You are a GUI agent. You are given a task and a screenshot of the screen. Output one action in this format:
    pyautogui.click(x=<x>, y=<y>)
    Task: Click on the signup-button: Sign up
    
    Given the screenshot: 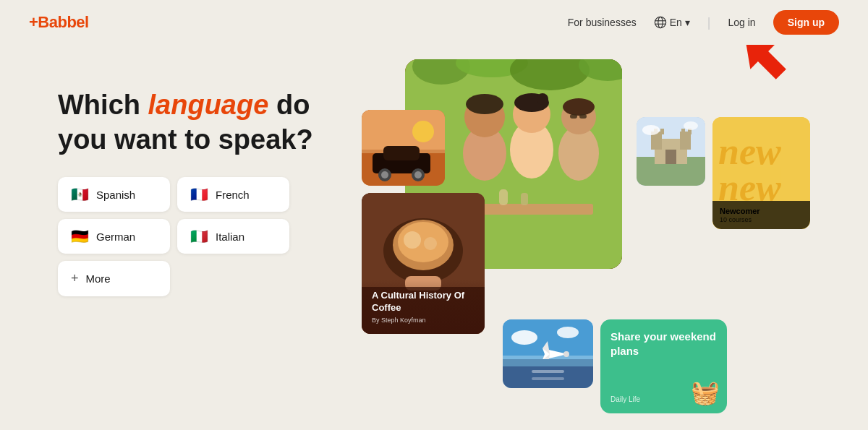 What is the action you would take?
    pyautogui.click(x=806, y=22)
    